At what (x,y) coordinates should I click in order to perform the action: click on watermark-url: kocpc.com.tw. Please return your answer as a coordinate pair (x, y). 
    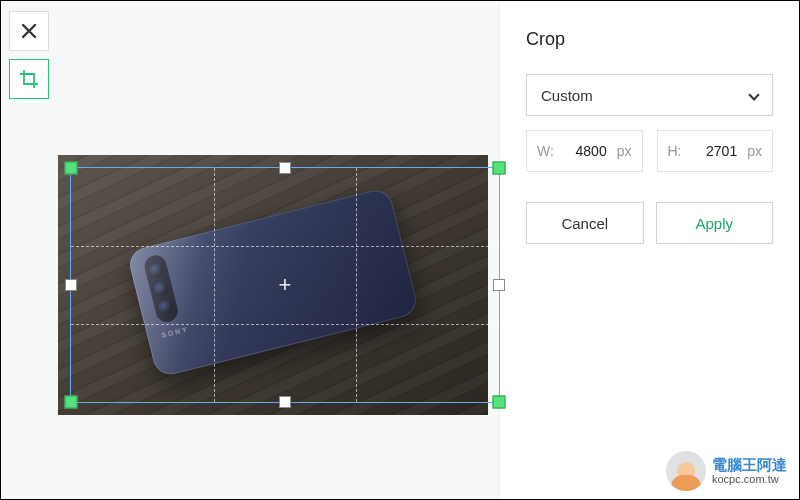
    Looking at the image, I should click on (750, 479).